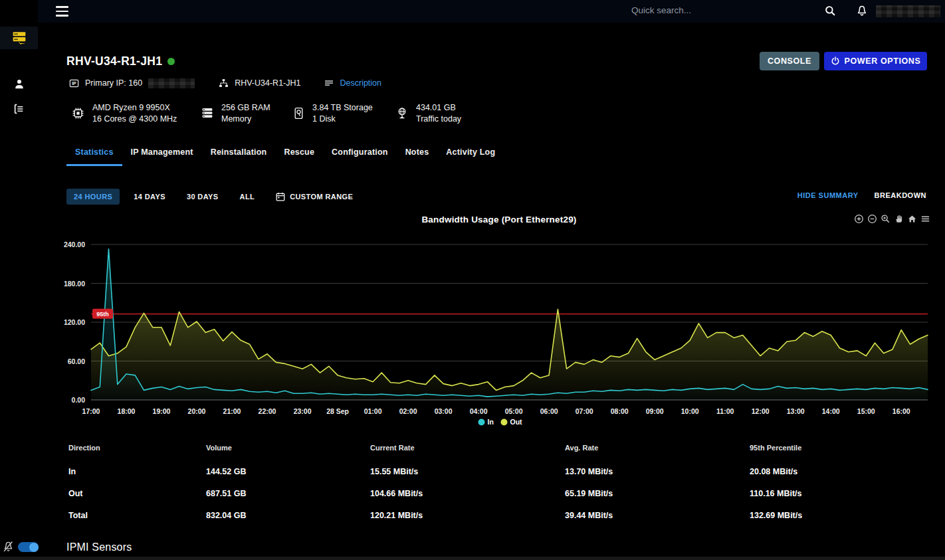  What do you see at coordinates (417, 155) in the screenshot?
I see `tab-notes: Notes` at bounding box center [417, 155].